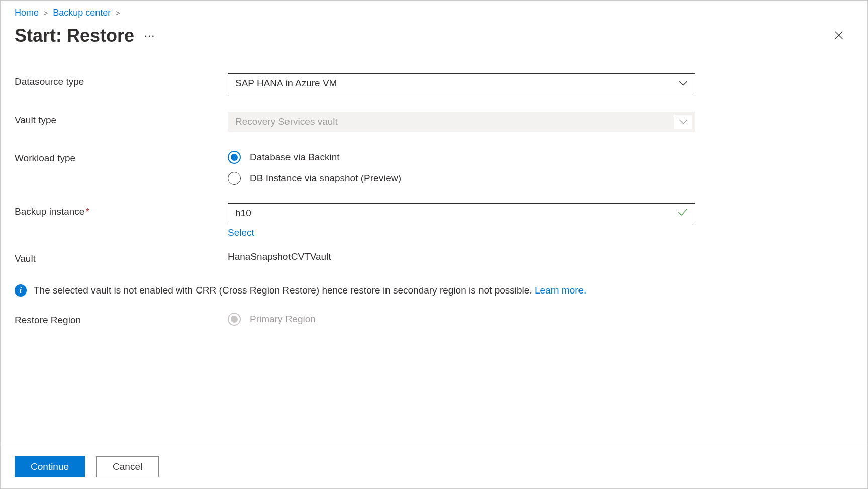  What do you see at coordinates (286, 83) in the screenshot?
I see `datasource-type-value: SAP HANA in Azure VM` at bounding box center [286, 83].